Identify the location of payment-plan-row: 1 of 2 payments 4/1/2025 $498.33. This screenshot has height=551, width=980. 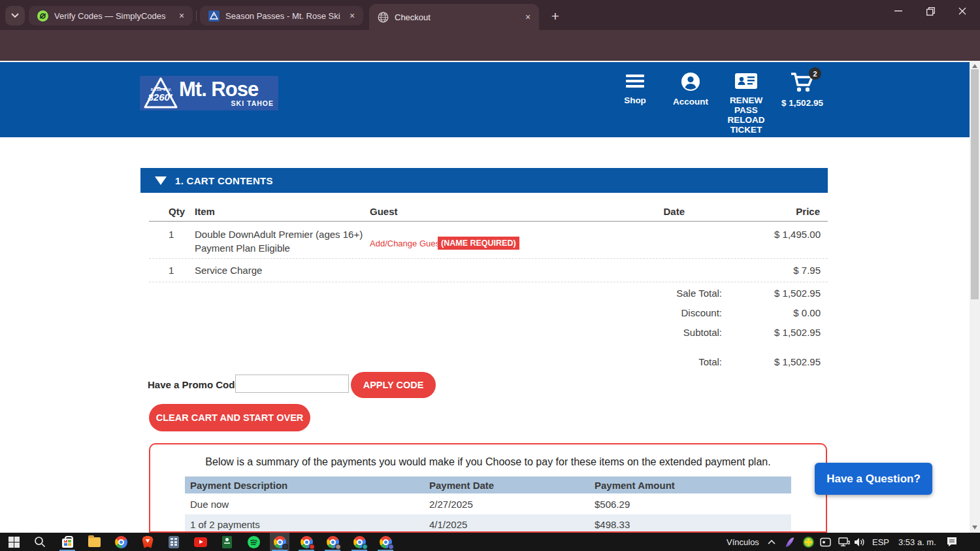
(488, 524).